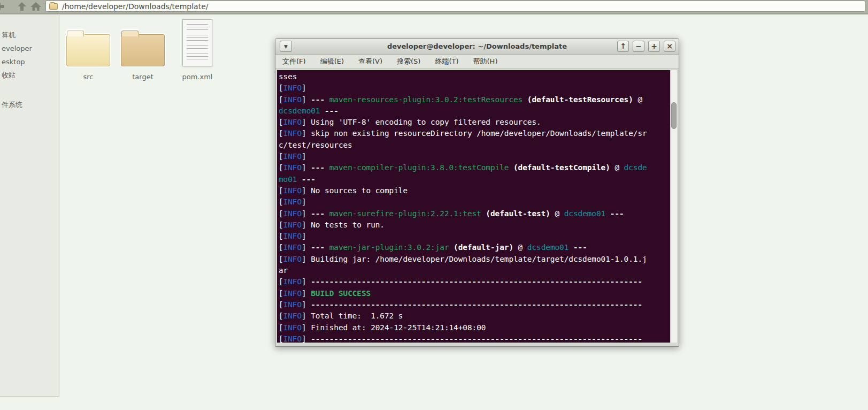 The width and height of the screenshot is (868, 410). Describe the element at coordinates (474, 122) in the screenshot. I see `terminal-line: [INFO] Using 'UTF-8' encoding to copy fi…` at that location.